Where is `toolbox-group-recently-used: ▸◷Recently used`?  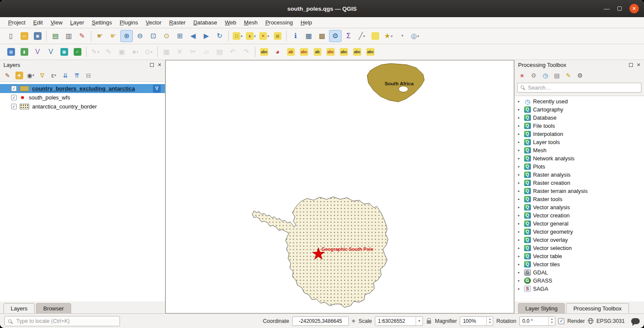
toolbox-group-recently-used: ▸◷Recently used is located at coordinates (579, 101).